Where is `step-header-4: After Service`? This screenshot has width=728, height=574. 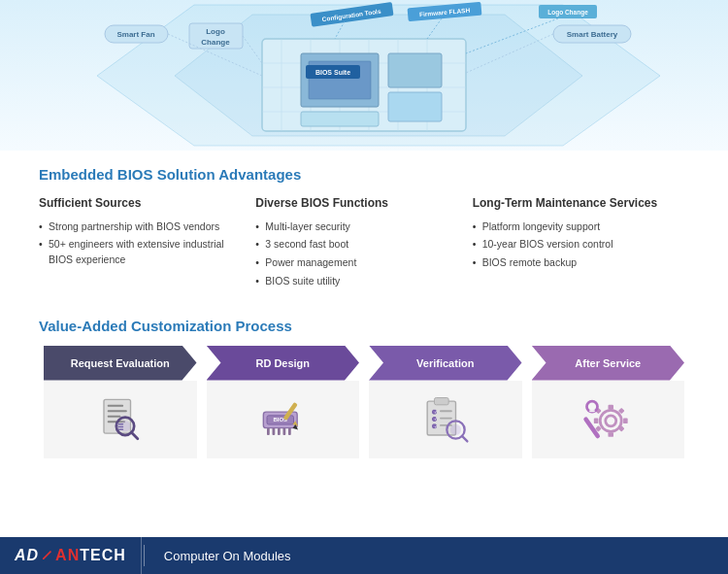 step-header-4: After Service is located at coordinates (609, 363).